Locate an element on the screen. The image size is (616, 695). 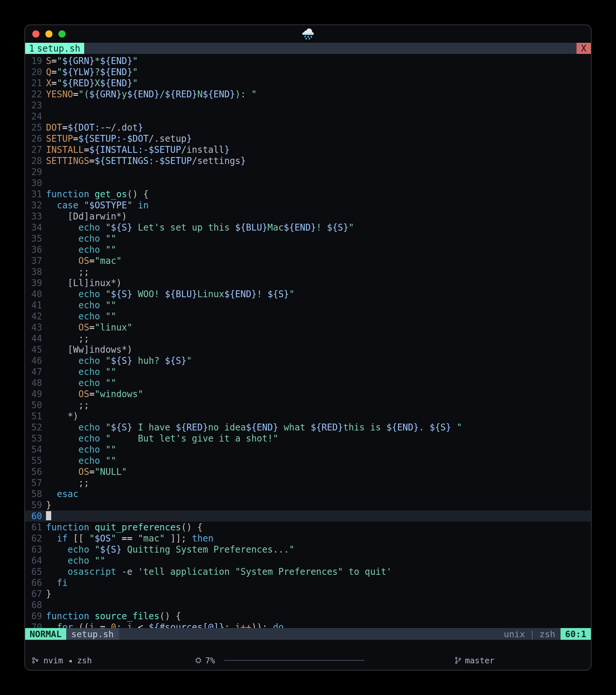
line-number: 63 is located at coordinates (35, 549).